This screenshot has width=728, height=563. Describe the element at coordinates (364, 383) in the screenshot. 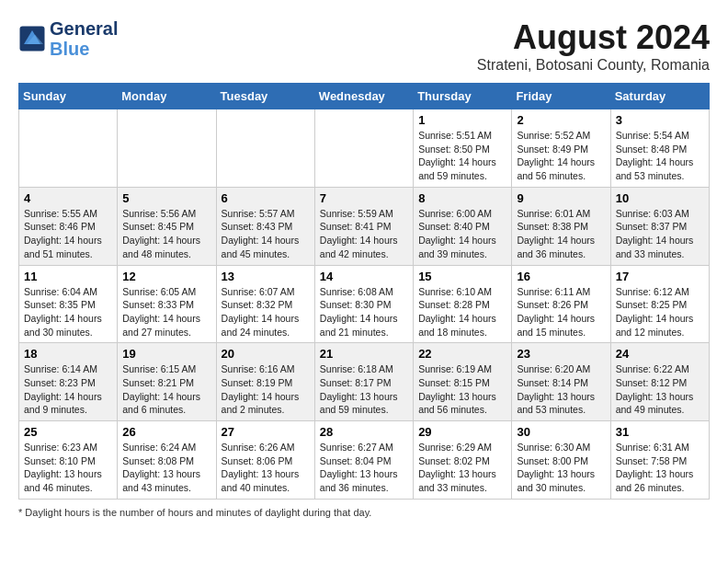

I see `calendar-cell: 21Sunrise: 6:18 AM Sunset: 8:17 PM Dayli…` at that location.